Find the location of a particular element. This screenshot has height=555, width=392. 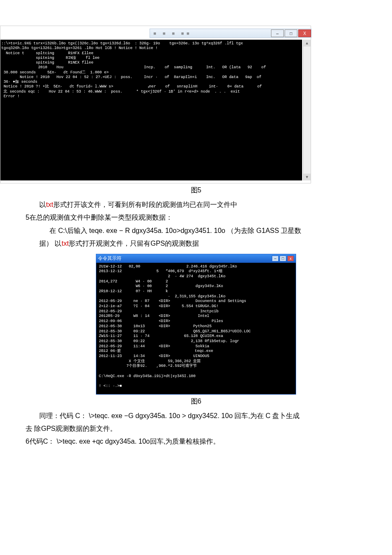

close-button: x is located at coordinates (291, 259).